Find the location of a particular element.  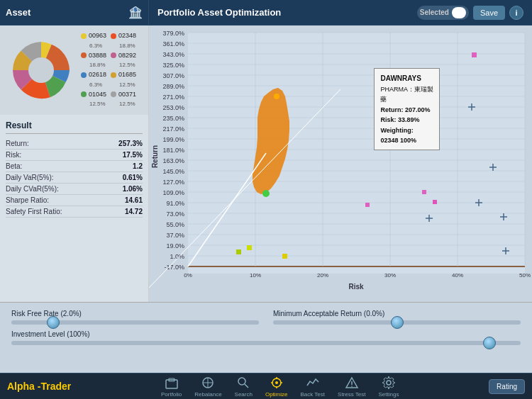

toolbar-item-search: Search is located at coordinates (244, 387).